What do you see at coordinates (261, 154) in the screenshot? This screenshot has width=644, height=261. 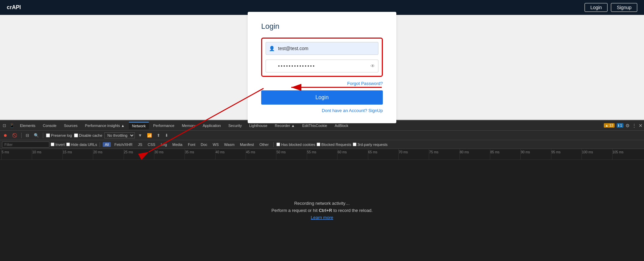 I see `tick-45ms: 45 ms` at bounding box center [261, 154].